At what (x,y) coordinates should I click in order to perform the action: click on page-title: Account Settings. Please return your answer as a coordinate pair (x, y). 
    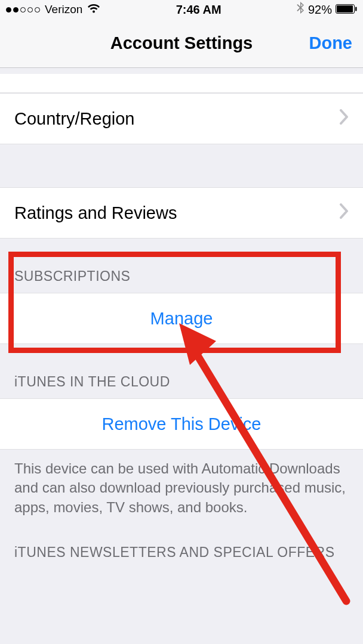
    Looking at the image, I should click on (182, 43).